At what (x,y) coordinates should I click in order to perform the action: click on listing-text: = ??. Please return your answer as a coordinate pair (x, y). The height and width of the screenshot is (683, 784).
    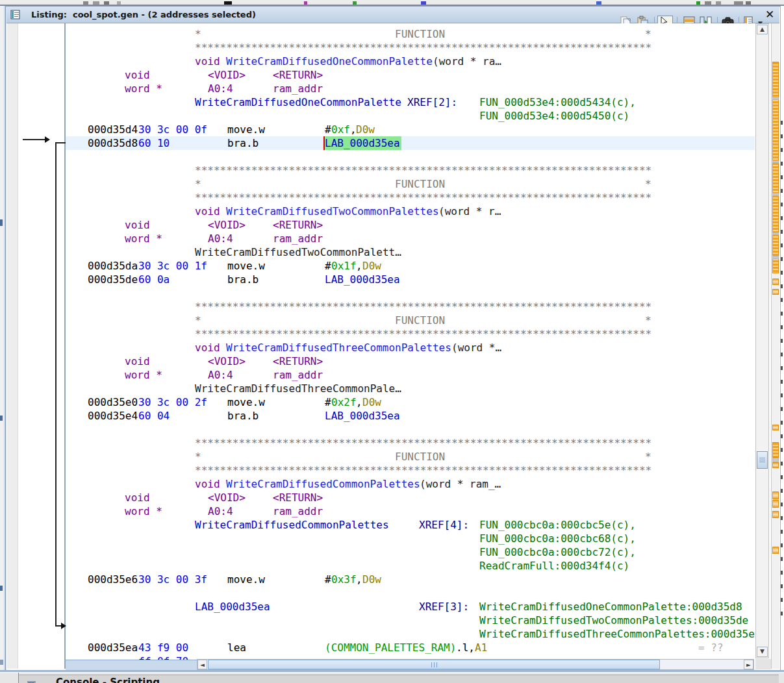
    Looking at the image, I should click on (711, 648).